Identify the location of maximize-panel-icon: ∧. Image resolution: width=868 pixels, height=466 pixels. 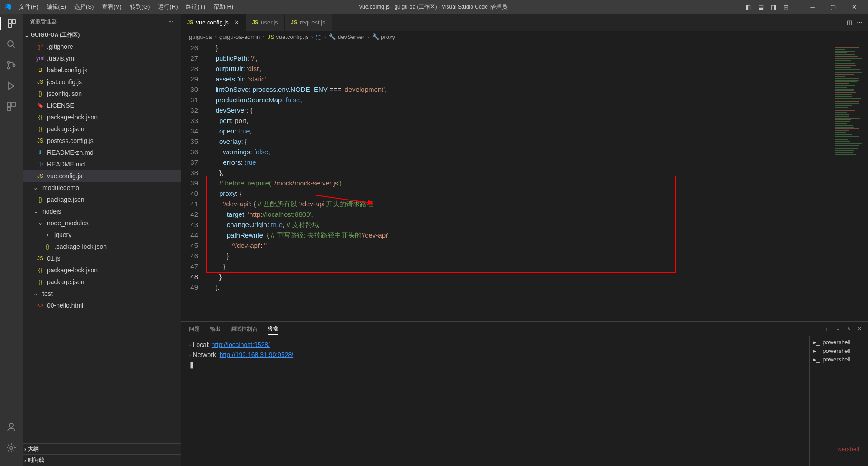
(849, 329).